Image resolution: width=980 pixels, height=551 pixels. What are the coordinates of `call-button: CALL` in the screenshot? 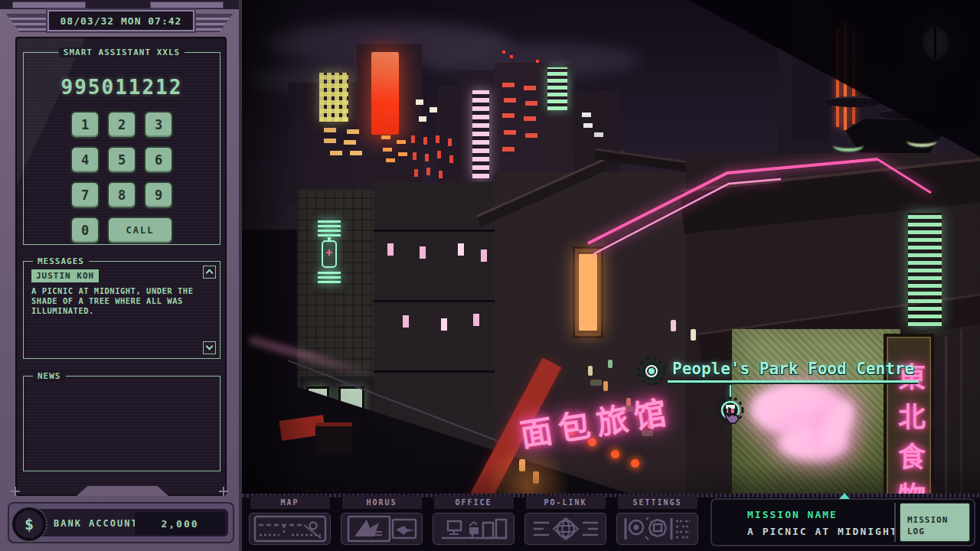 It's located at (140, 230).